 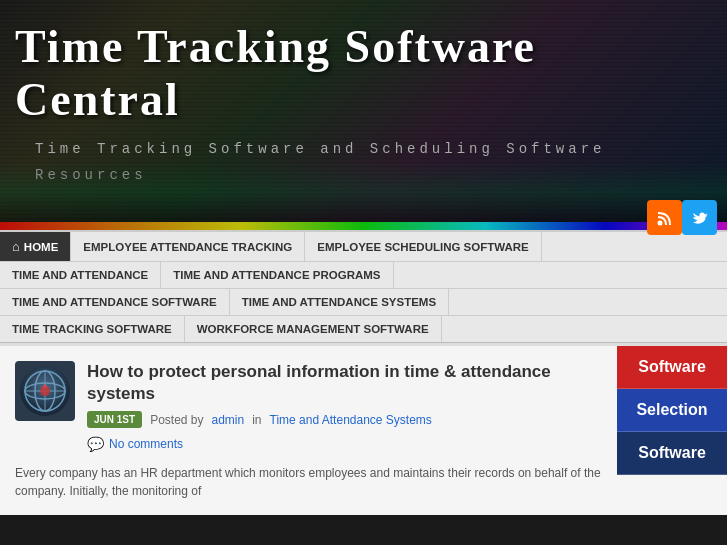 What do you see at coordinates (682, 218) in the screenshot?
I see `social-icons` at bounding box center [682, 218].